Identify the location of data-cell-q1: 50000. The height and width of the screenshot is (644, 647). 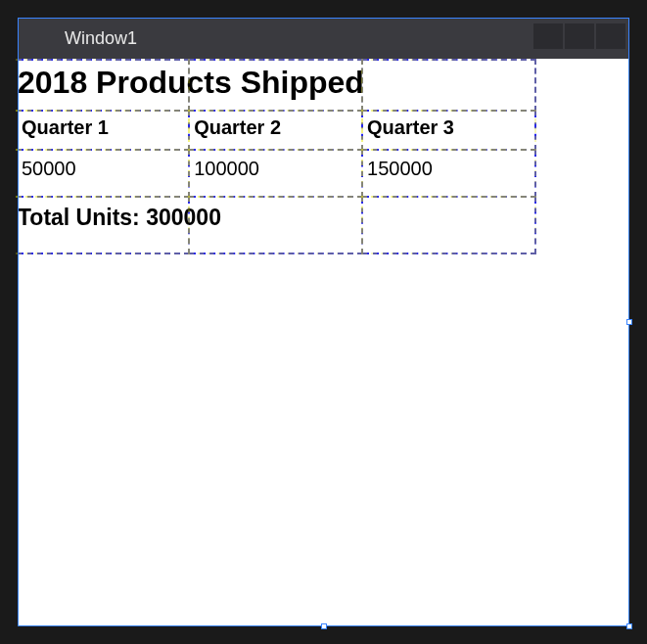
(103, 168).